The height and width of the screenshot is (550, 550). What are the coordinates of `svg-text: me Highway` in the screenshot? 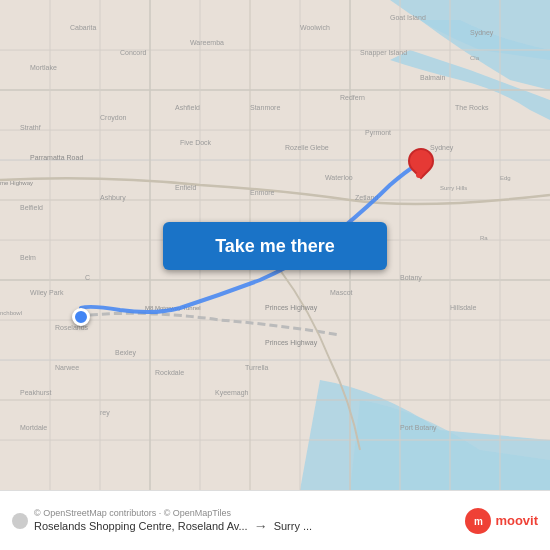 It's located at (16, 183).